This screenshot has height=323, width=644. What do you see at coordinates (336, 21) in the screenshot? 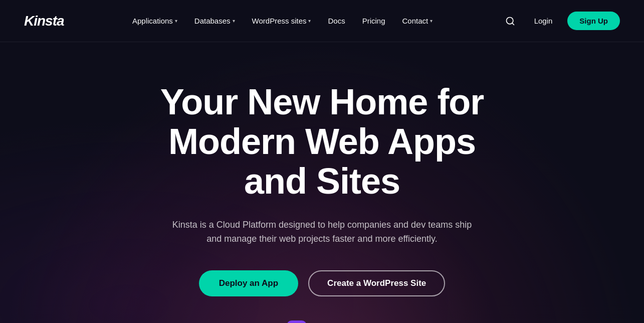
I see `nav-item-docs: Docs` at bounding box center [336, 21].